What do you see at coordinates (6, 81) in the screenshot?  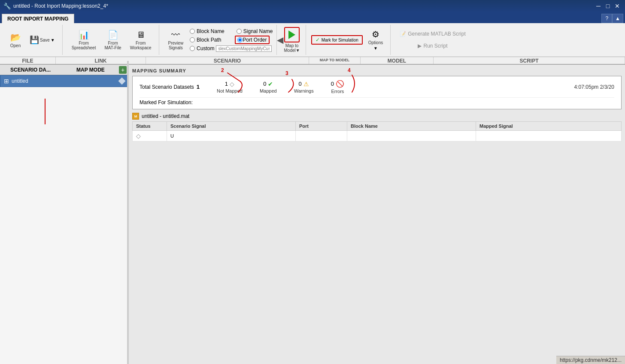 I see `table-icon: ⊞` at bounding box center [6, 81].